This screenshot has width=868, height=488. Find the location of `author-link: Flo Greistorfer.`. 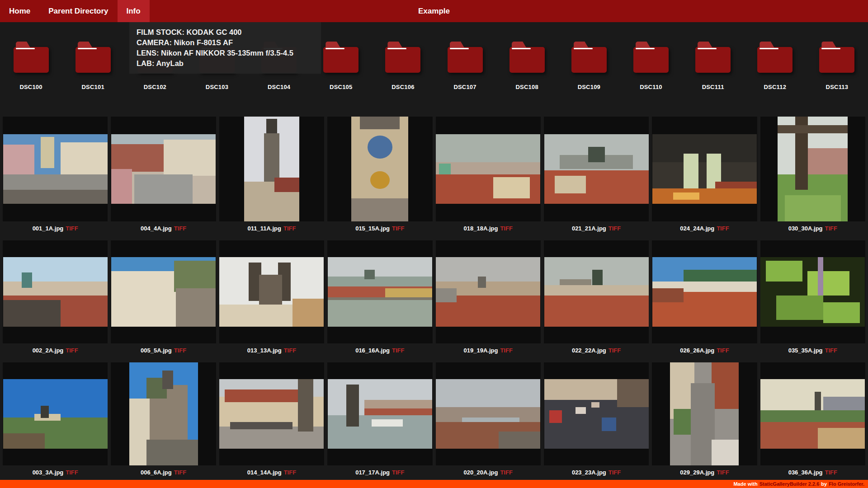

author-link: Flo Greistorfer. is located at coordinates (846, 484).